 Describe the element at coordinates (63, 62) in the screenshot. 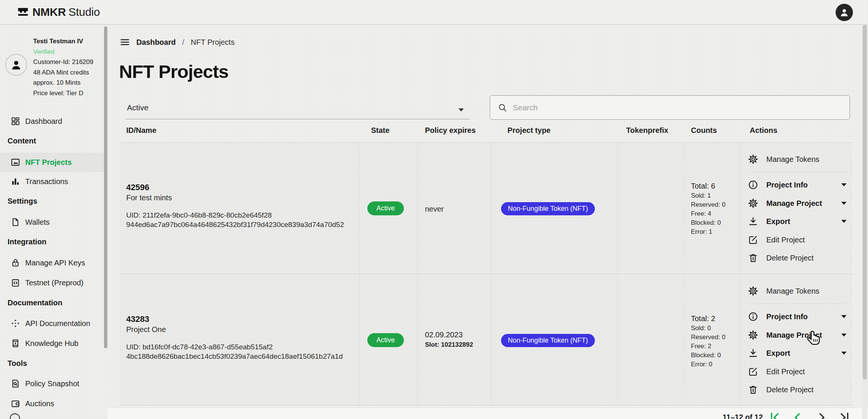

I see `customer-id: Customer-Id: 216209` at that location.